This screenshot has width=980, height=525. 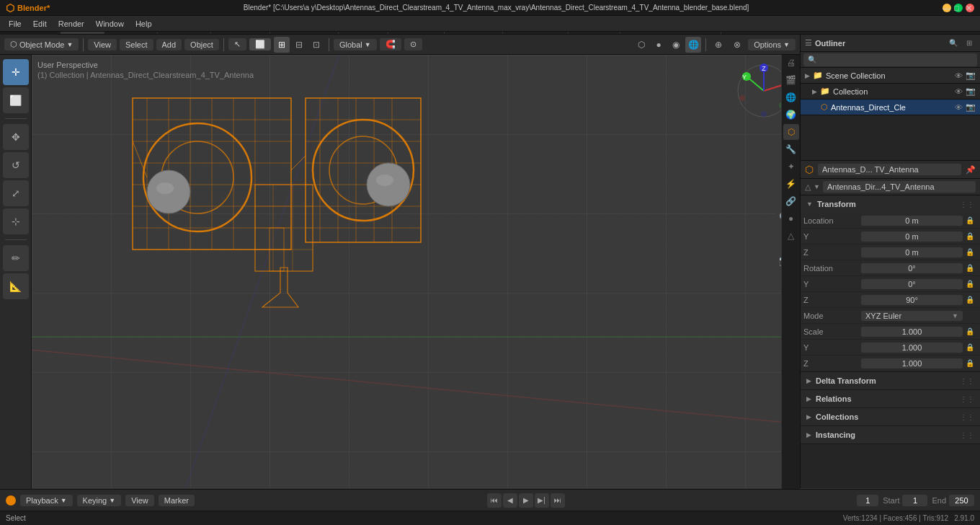 What do you see at coordinates (16, 165) in the screenshot?
I see `rotate-btn: ↺` at bounding box center [16, 165].